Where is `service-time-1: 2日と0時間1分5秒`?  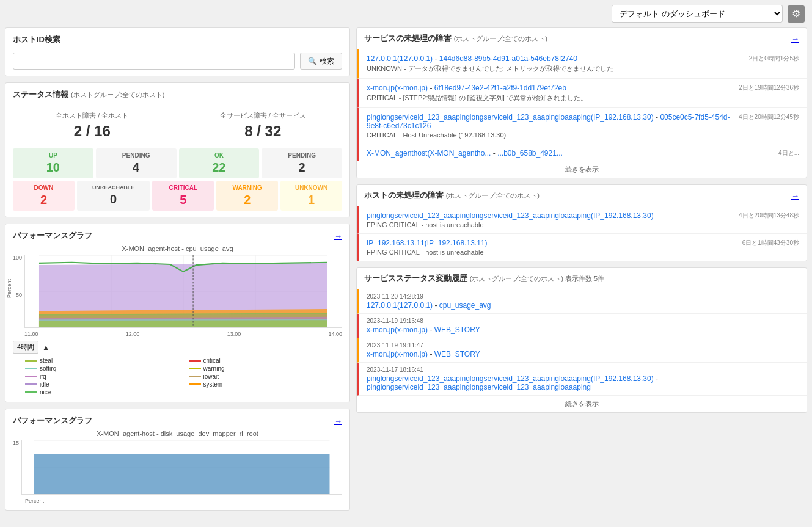 service-time-1: 2日と0時間1分5秒 is located at coordinates (774, 59).